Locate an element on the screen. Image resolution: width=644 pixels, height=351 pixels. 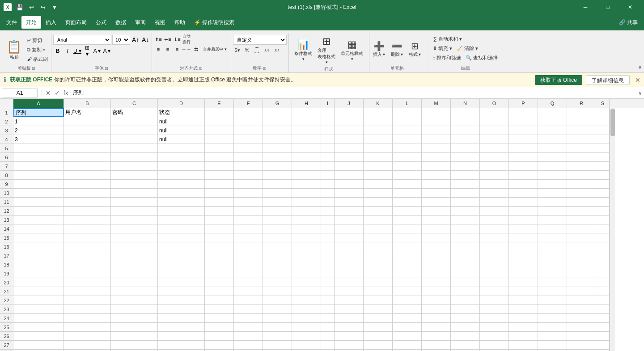
cell-L15 is located at coordinates (407, 238).